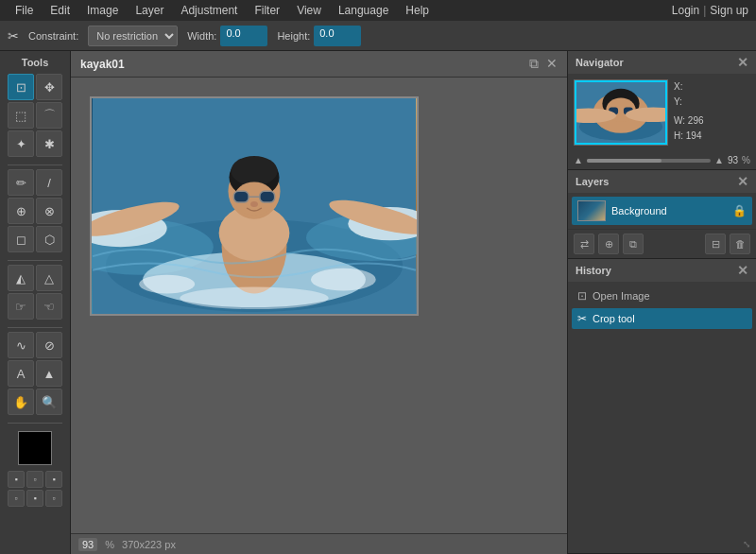 The height and width of the screenshot is (554, 756). I want to click on layers-panel: Layers ✕ Background 🔒 ⇄ ⊕ ⧉ ⊟ 🗑, so click(662, 215).